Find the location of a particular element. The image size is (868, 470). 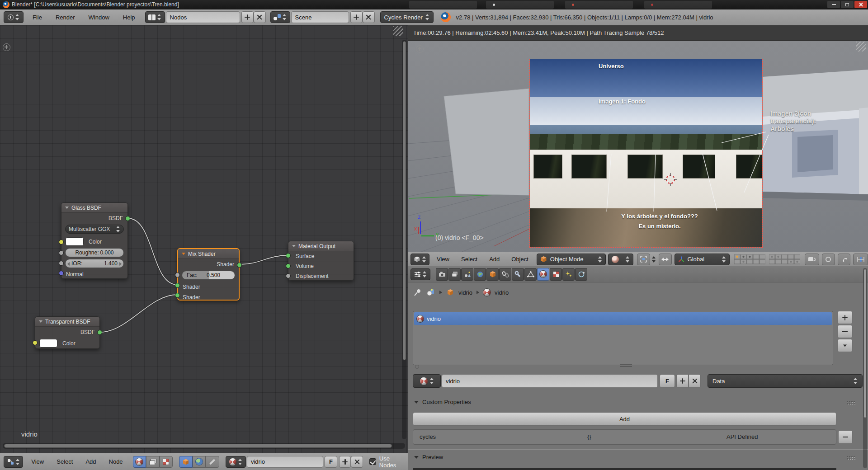

shader-context-object-button is located at coordinates (186, 462).